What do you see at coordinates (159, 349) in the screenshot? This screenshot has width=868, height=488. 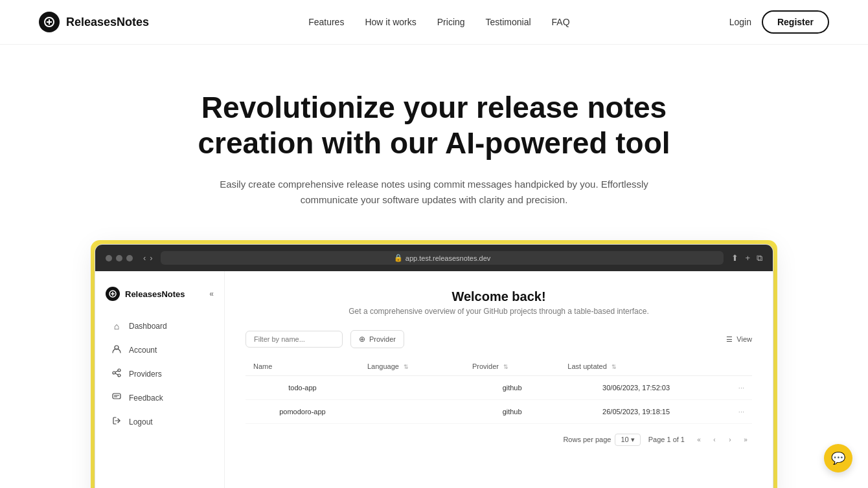 I see `sidebar-item-account: Account` at bounding box center [159, 349].